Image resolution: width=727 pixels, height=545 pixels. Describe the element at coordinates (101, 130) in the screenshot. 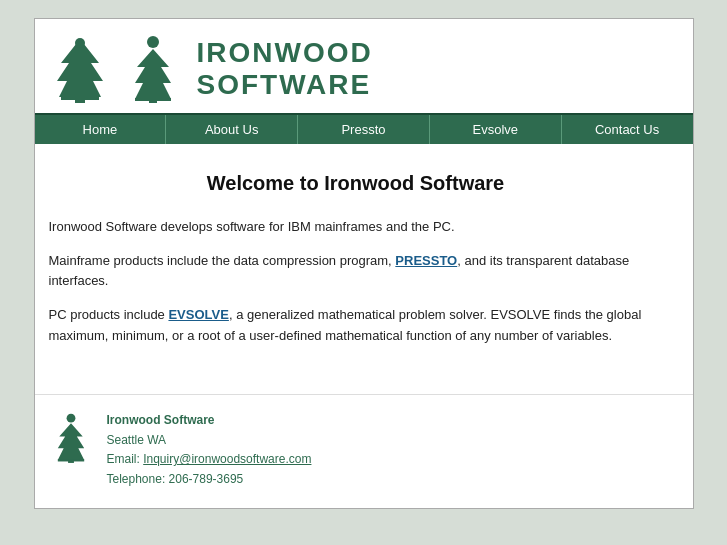

I see `nav-home: Home` at that location.